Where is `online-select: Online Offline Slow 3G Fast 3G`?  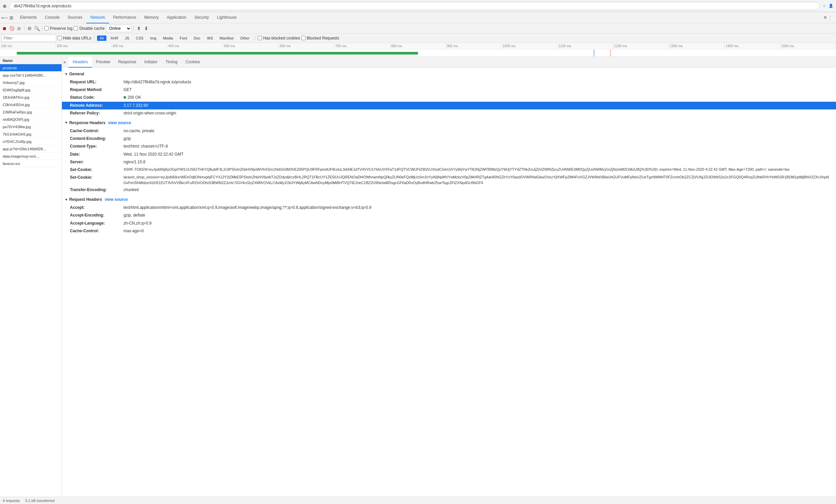 online-select: Online Offline Slow 3G Fast 3G is located at coordinates (119, 28).